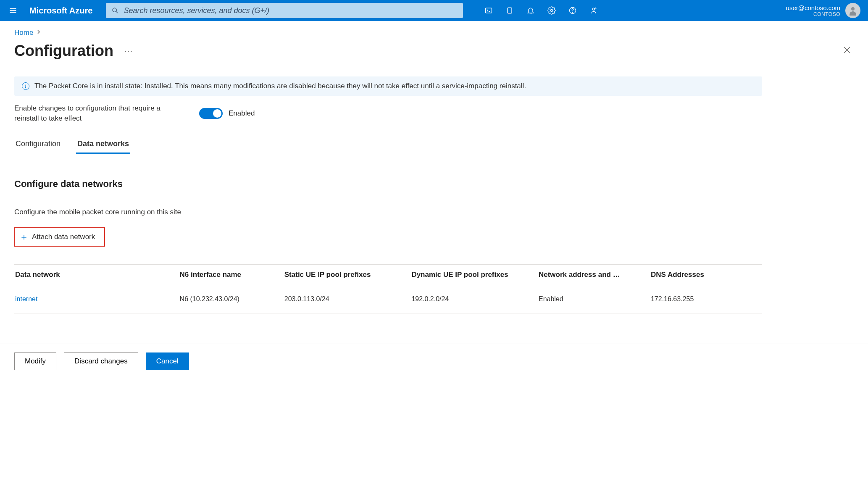 This screenshot has height=484, width=868. What do you see at coordinates (24, 237) in the screenshot?
I see `plus-icon: ＋` at bounding box center [24, 237].